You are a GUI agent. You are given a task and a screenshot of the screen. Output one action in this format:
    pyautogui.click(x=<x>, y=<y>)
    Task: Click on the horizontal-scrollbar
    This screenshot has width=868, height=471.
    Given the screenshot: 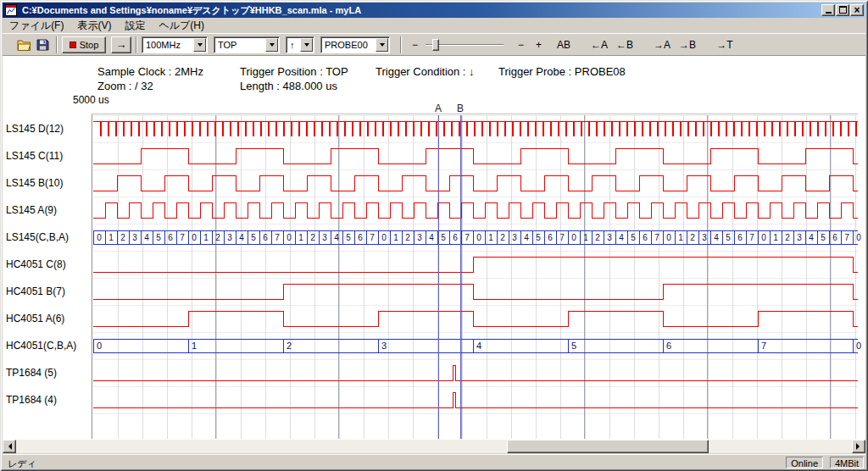 What is the action you would take?
    pyautogui.click(x=434, y=446)
    